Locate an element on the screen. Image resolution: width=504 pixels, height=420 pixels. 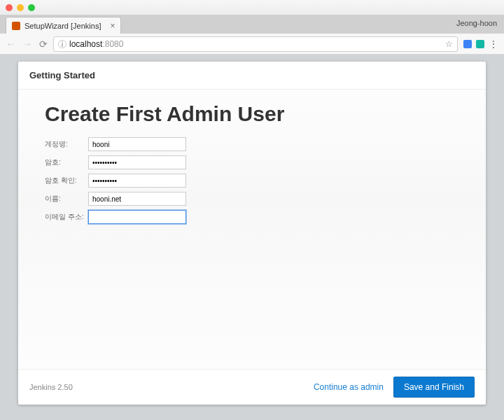
browser-chrome: SetupWizard [Jenkins] × Jeong-hoon ← → ⟳… is located at coordinates (252, 27).